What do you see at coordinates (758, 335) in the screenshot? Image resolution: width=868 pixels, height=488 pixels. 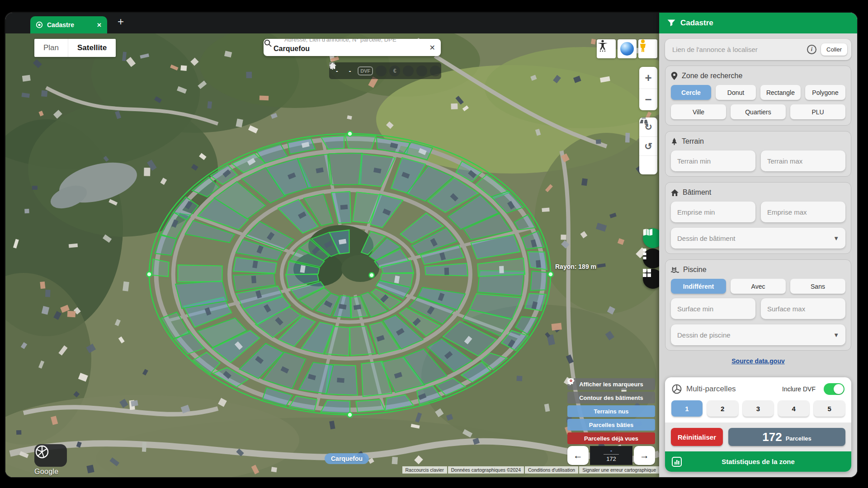 I see `piscine-shape-select: Dessin de piscine ▼` at bounding box center [758, 335].